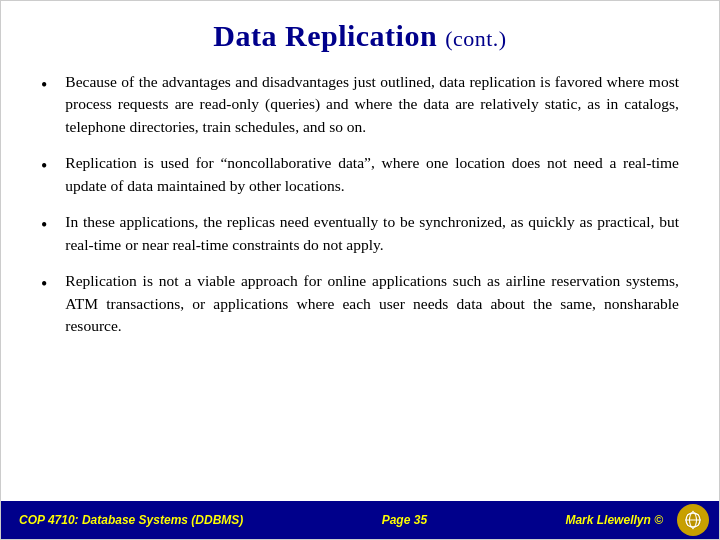 This screenshot has height=540, width=720. Describe the element at coordinates (325, 36) in the screenshot. I see `title-main: Data Replication` at that location.